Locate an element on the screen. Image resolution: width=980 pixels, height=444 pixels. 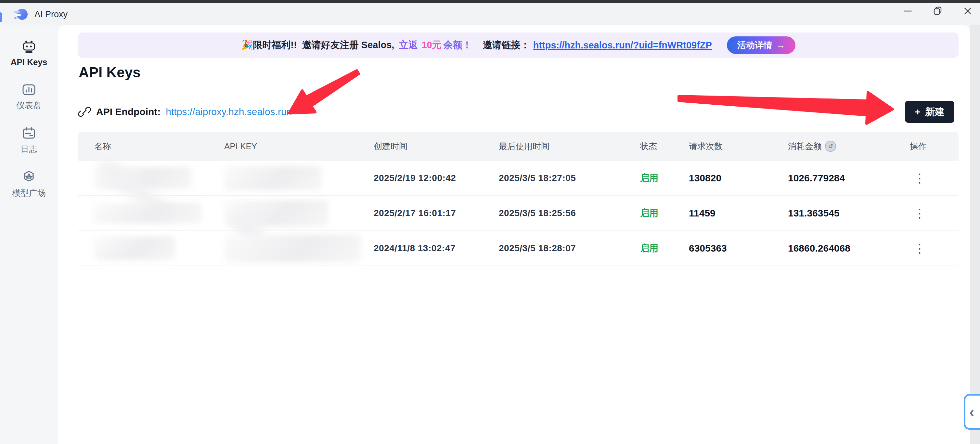
table-row: 2025/2/17 16:01:17 2025/3/5 18:25:56 启用 … is located at coordinates (518, 213).